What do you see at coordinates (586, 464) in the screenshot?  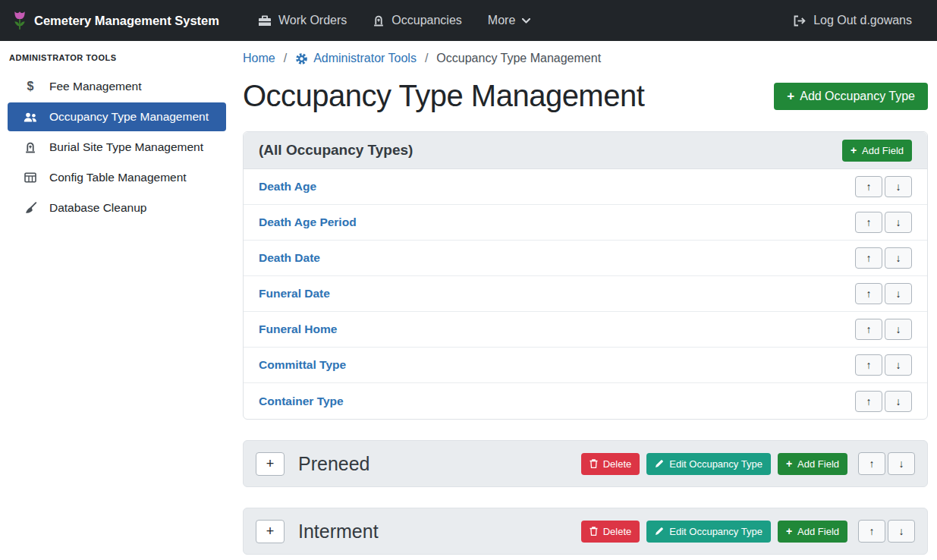 I see `occupancy-type-section-preneed: + Preneed Delete` at bounding box center [586, 464].